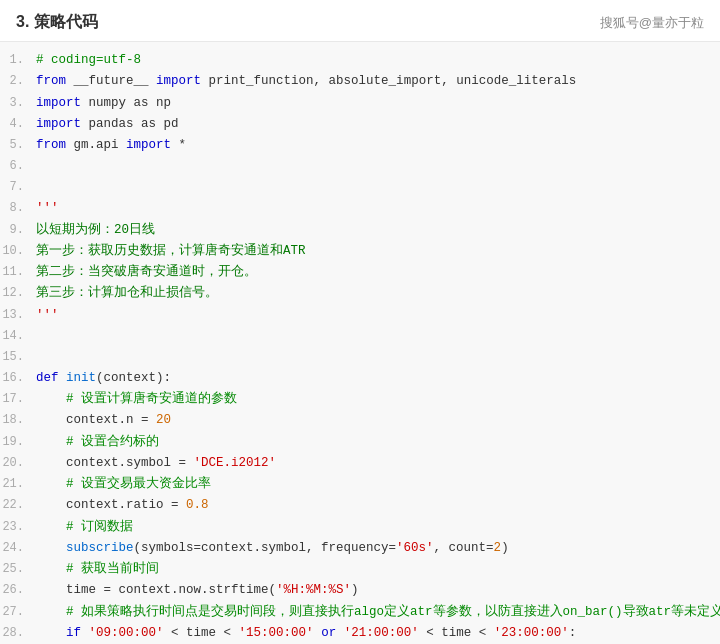  What do you see at coordinates (378, 634) in the screenshot?
I see `line-content: if '09:00:00' < time < '15:00:00' or '21…` at bounding box center [378, 634].